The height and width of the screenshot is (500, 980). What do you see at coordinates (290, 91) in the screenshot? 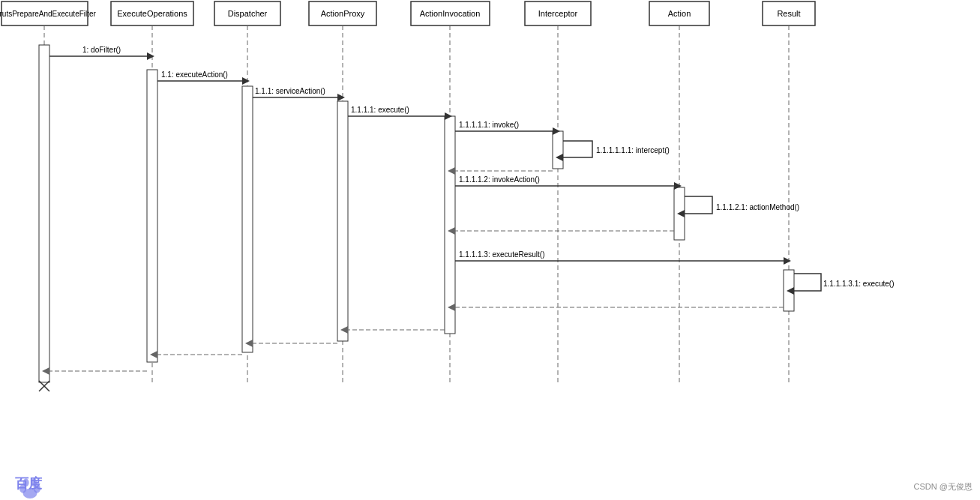
I see `svg-text: 1.1.1: serviceAction()` at bounding box center [290, 91].